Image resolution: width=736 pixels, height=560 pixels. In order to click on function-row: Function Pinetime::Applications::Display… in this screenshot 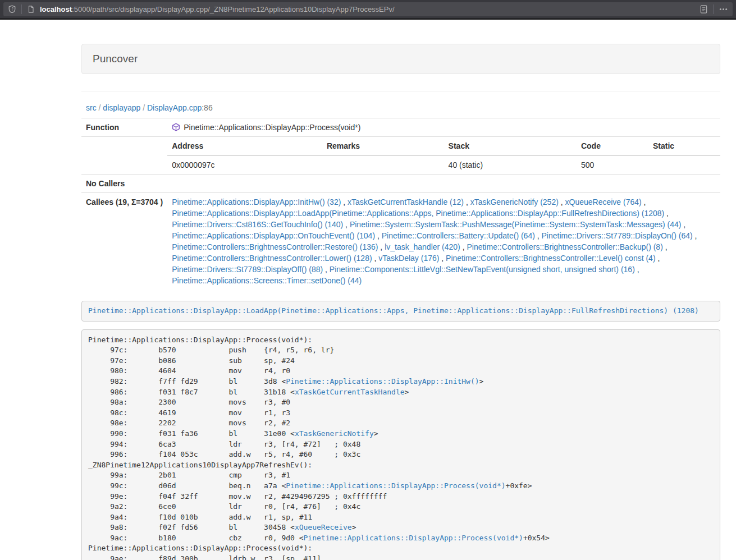, I will do `click(401, 128)`.